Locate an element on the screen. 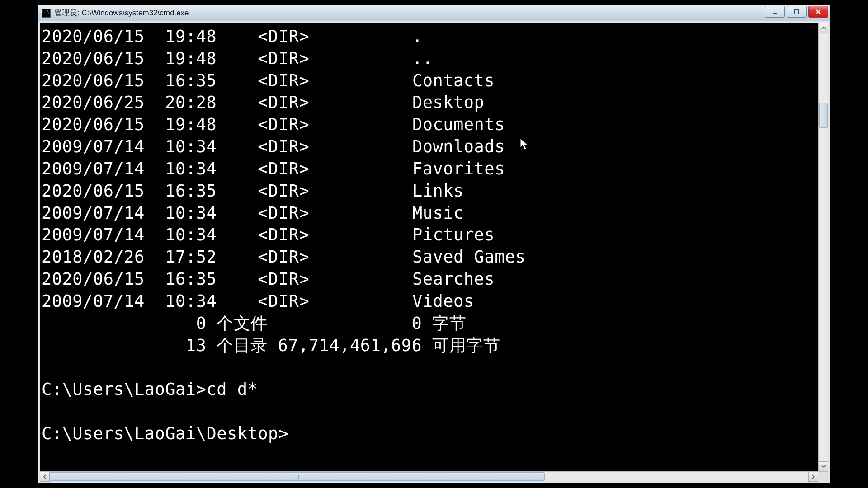  scrollbar-corner is located at coordinates (823, 477).